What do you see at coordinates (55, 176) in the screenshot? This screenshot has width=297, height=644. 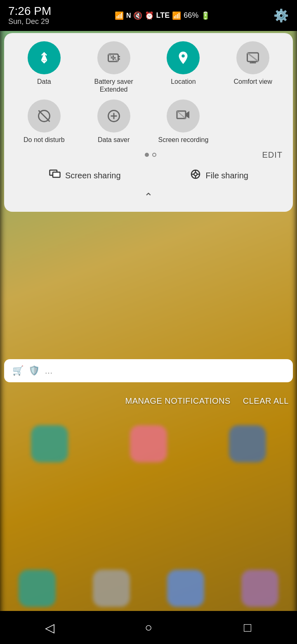 I see `screen-sharing-icon` at bounding box center [55, 176].